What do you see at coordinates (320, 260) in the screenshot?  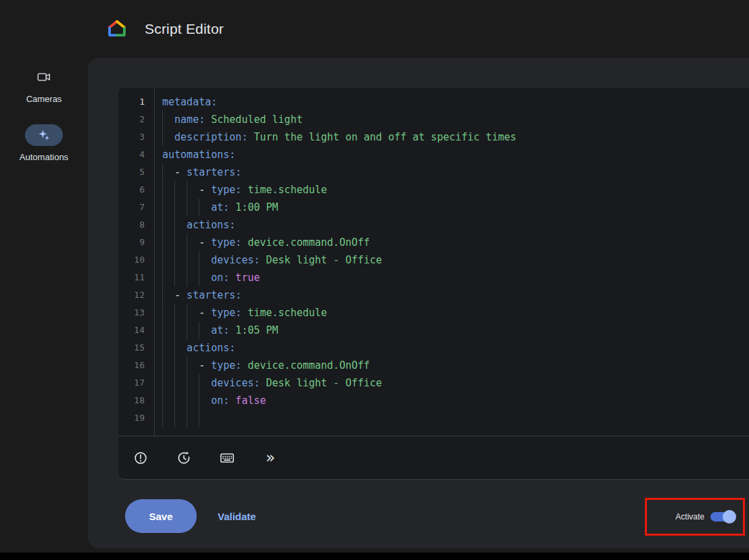 I see `code-token: Desk light - Office` at bounding box center [320, 260].